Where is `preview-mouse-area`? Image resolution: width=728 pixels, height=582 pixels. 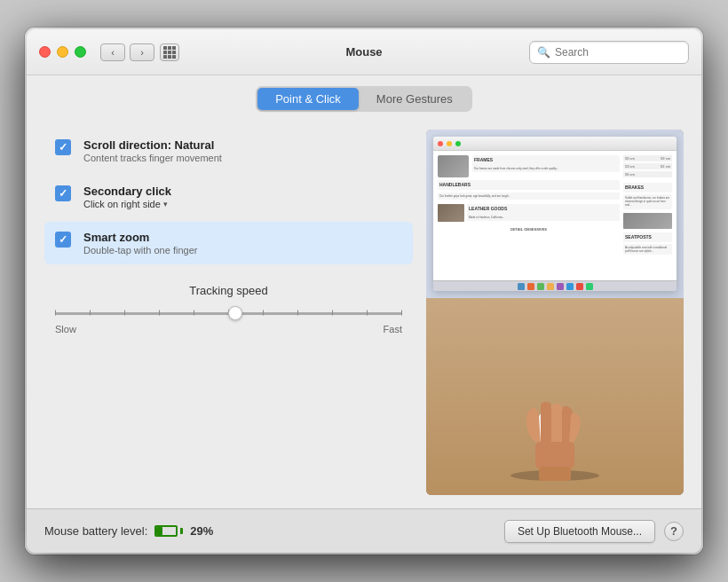
preview-mouse-area is located at coordinates (555, 397).